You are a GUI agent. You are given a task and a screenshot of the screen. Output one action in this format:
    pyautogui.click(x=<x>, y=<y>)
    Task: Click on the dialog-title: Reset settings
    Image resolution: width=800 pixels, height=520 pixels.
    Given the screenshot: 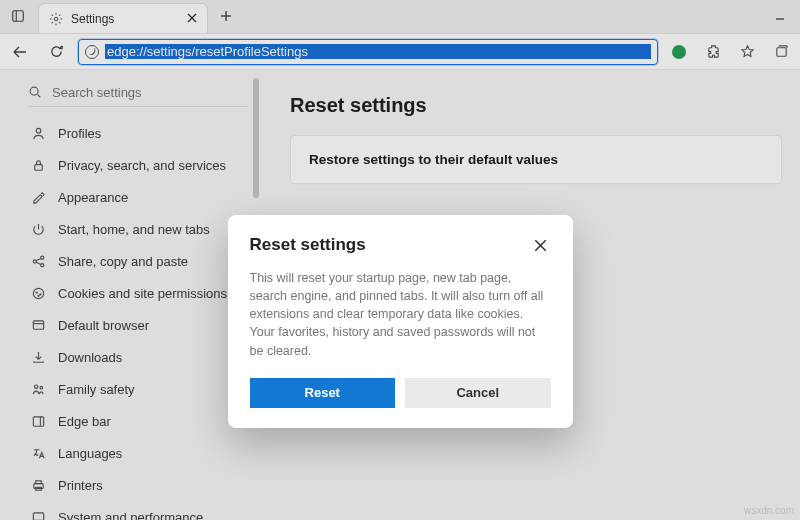 What is the action you would take?
    pyautogui.click(x=308, y=245)
    